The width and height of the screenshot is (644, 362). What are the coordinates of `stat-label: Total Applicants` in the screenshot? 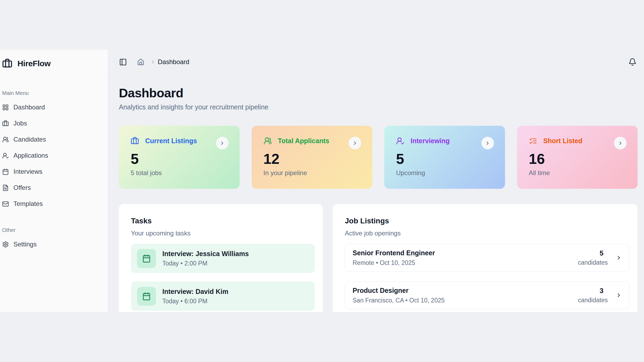 It's located at (304, 141).